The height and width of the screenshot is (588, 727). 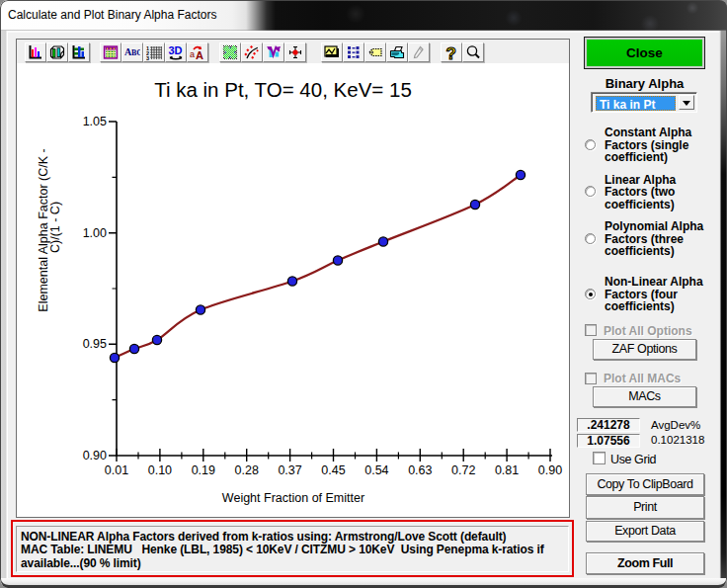 What do you see at coordinates (333, 470) in the screenshot?
I see `svg-text: 0.45` at bounding box center [333, 470].